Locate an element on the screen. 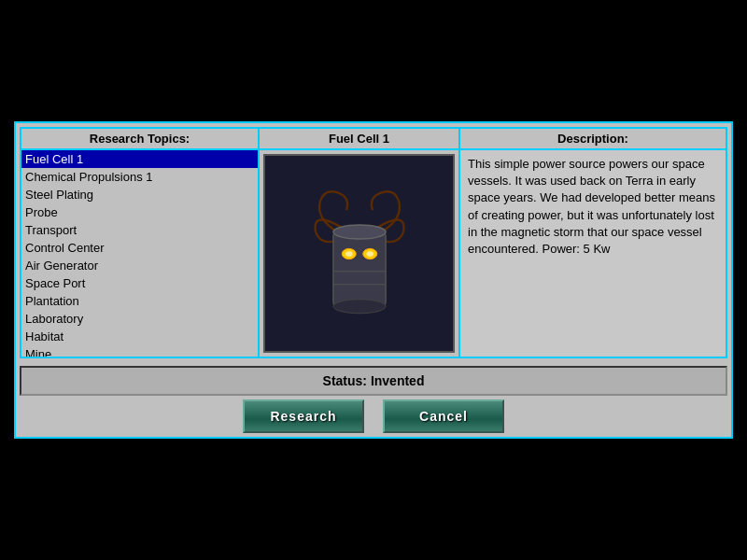 This screenshot has height=560, width=747. cancel-button: Cancel is located at coordinates (444, 416).